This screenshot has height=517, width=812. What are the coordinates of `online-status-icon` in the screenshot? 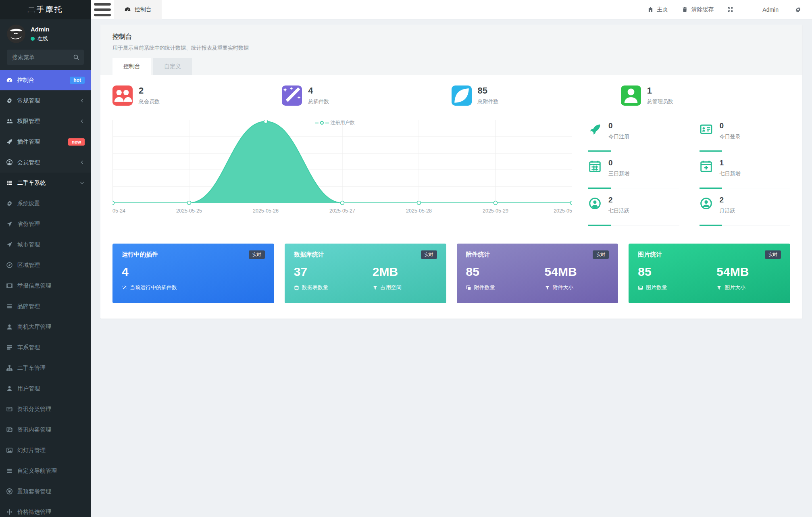 It's located at (33, 39).